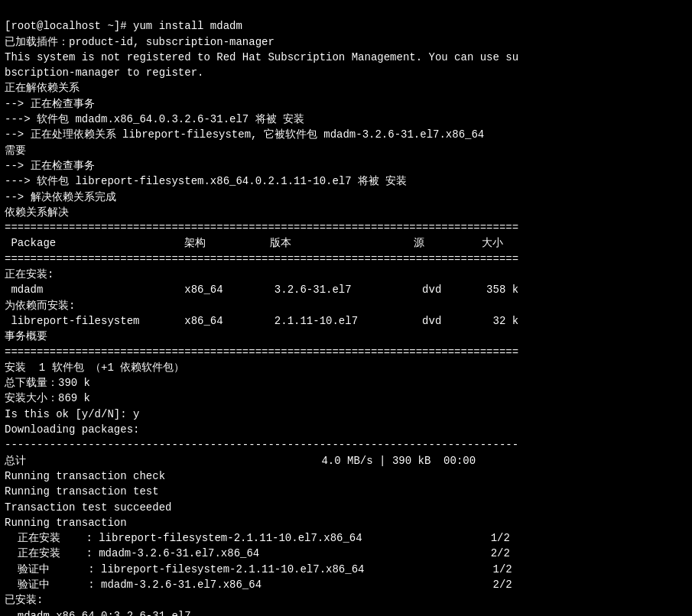  What do you see at coordinates (346, 461) in the screenshot?
I see `terminal-line: 总计 4.0 MB/s | 390 kB 00:00` at bounding box center [346, 461].